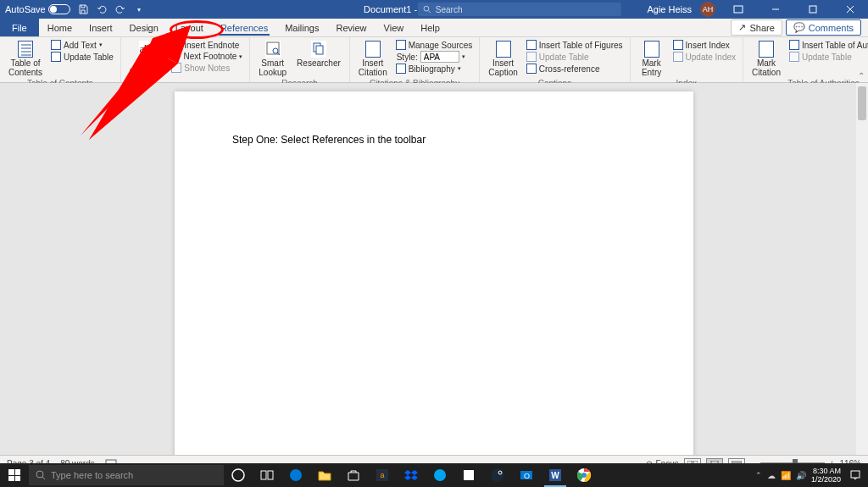 Image resolution: width=868 pixels, height=487 pixels. Describe the element at coordinates (83, 9) in the screenshot. I see `save-icon` at that location.